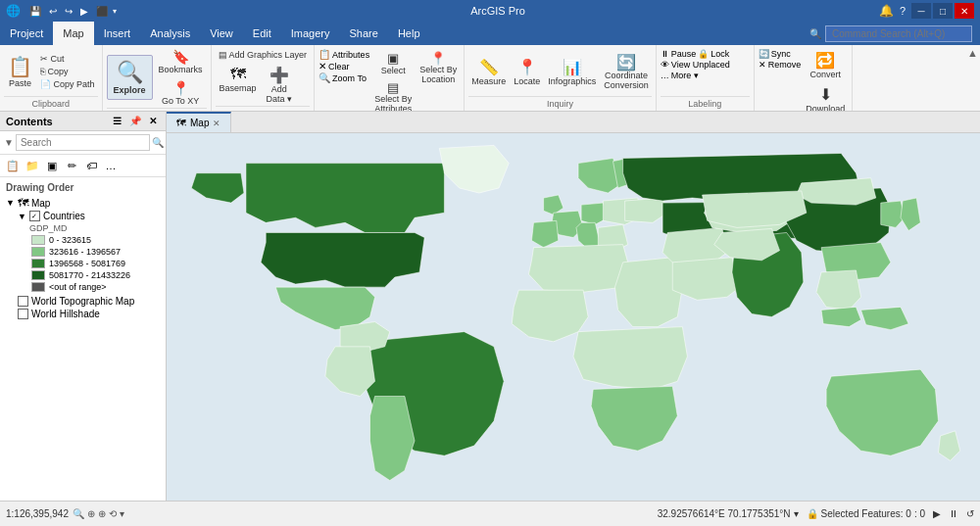  Describe the element at coordinates (263, 33) in the screenshot. I see `tab-edit: Edit` at that location.